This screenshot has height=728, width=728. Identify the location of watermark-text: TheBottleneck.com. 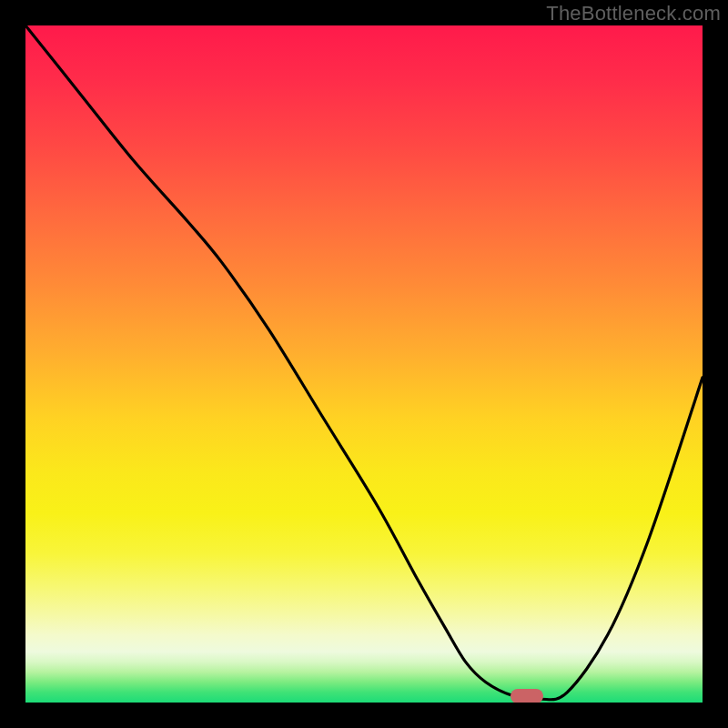
(633, 14).